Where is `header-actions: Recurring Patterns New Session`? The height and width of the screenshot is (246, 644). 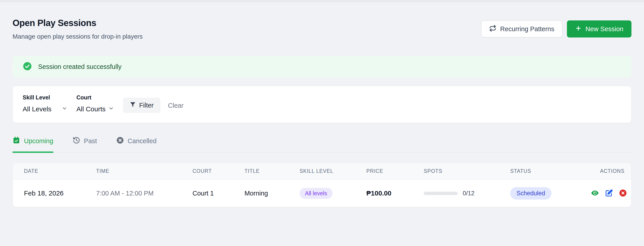 header-actions: Recurring Patterns New Session is located at coordinates (556, 29).